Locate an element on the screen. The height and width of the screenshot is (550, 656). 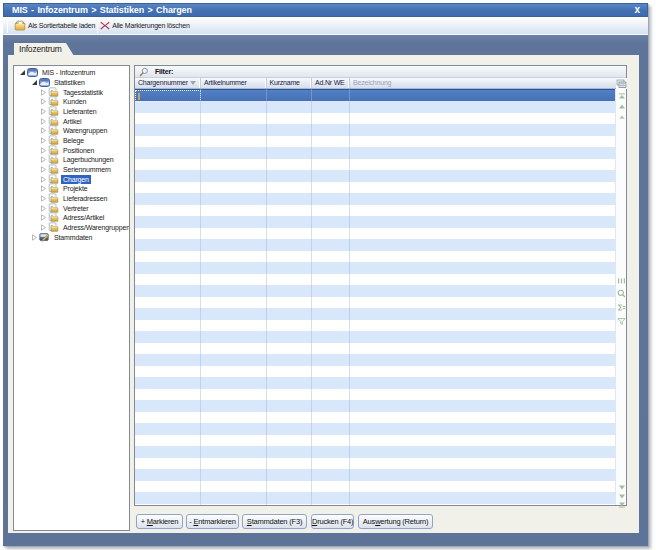
sum-icon is located at coordinates (622, 308).